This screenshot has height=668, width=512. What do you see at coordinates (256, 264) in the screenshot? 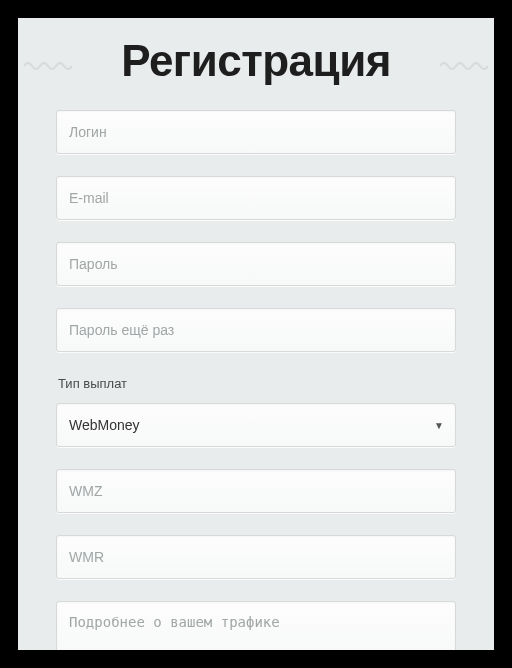
I see `password-input` at bounding box center [256, 264].